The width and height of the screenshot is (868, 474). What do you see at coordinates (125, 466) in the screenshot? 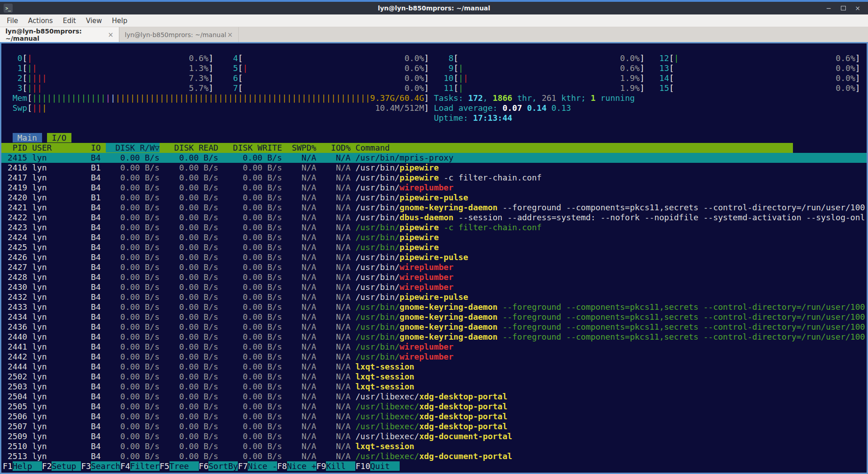
I see `fkey-f4: F4` at bounding box center [125, 466].